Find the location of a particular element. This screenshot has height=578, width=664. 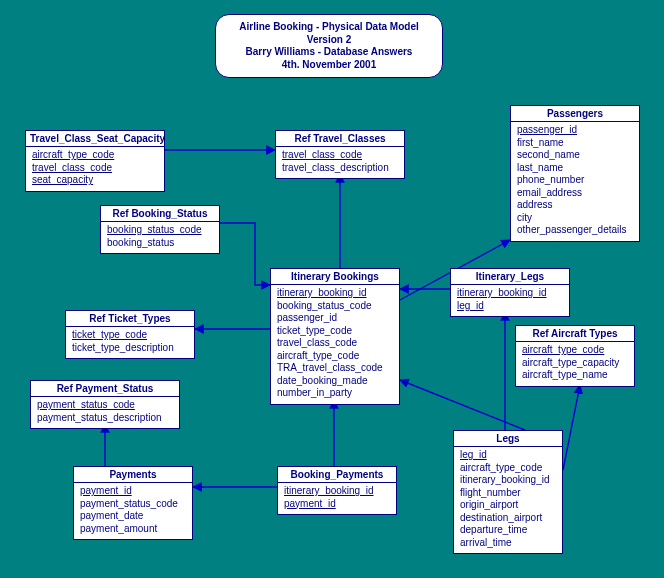

entity-ref-payment-status: Ref Payment_Statuspayment_status_codepay… is located at coordinates (105, 404).